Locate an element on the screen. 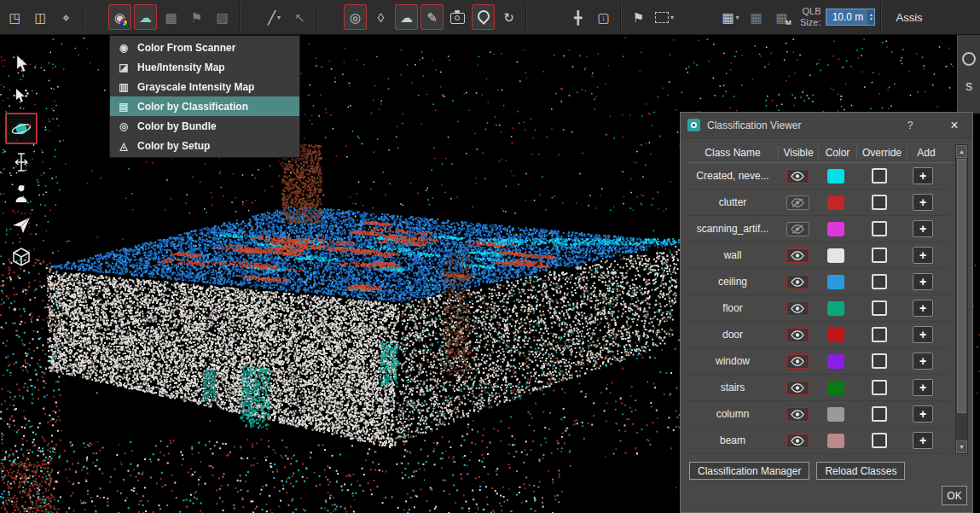  location-pin-button is located at coordinates (483, 17).